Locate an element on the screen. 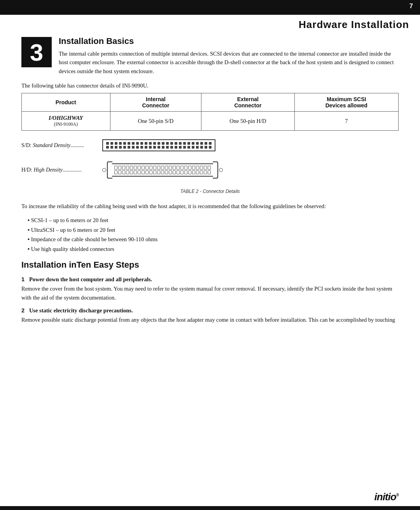 Image resolution: width=420 pixels, height=510 pixels. section2-title: Installation inTen Easy Steps is located at coordinates (210, 265).